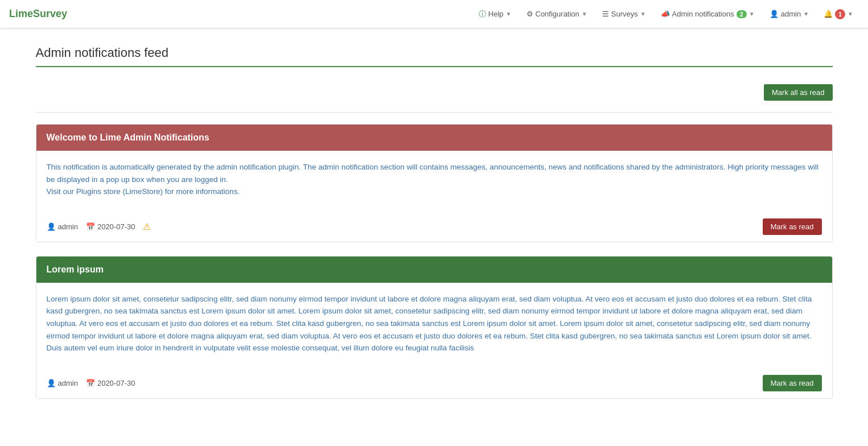 This screenshot has height=446, width=868. I want to click on admin-notifications-badge: 2, so click(742, 14).